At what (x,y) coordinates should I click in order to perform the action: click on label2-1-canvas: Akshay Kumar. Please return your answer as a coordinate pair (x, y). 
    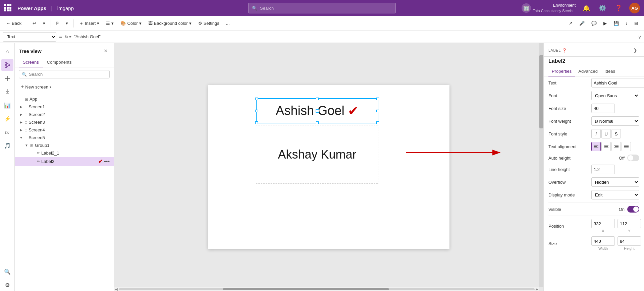
    Looking at the image, I should click on (317, 154).